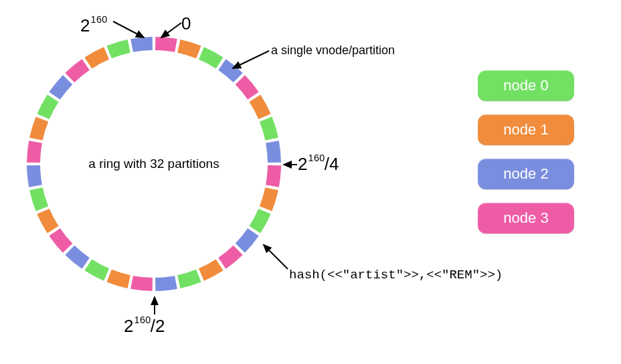 This screenshot has height=364, width=621. What do you see at coordinates (155, 306) in the screenshot?
I see `arrow-half` at bounding box center [155, 306].